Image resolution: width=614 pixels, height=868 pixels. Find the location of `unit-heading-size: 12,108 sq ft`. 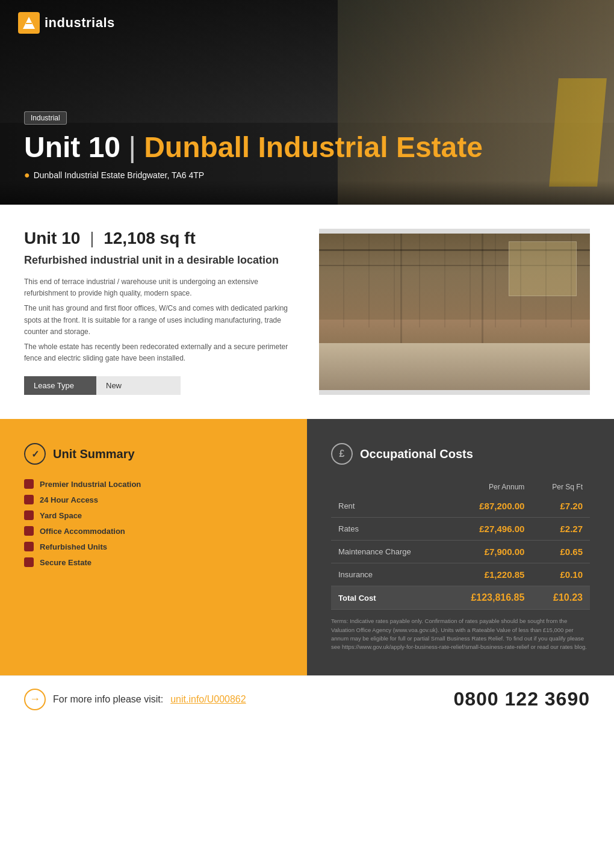

unit-heading-size: 12,108 sq ft is located at coordinates (149, 238).